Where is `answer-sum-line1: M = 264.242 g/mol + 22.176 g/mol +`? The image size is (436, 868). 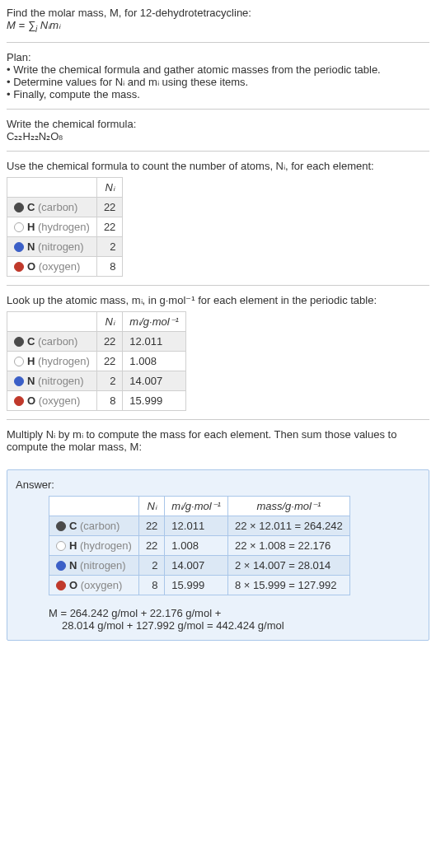
answer-sum-line1: M = 264.242 g/mol + 22.176 g/mol + is located at coordinates (234, 613).